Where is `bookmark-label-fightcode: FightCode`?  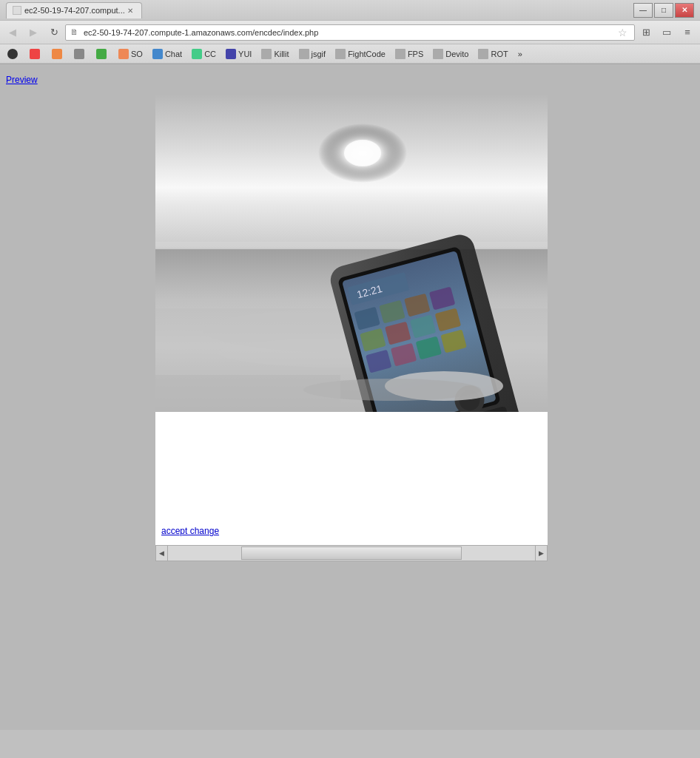 bookmark-label-fightcode: FightCode is located at coordinates (367, 54).